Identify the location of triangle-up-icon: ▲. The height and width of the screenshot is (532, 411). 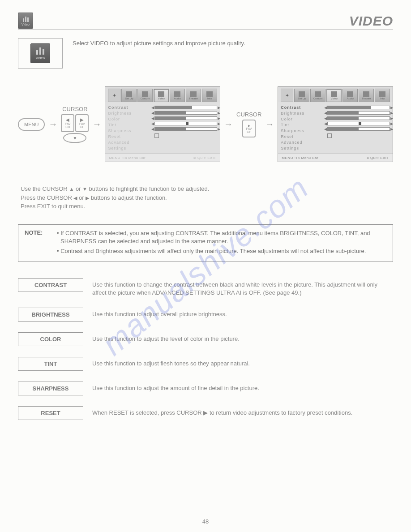
(72, 189).